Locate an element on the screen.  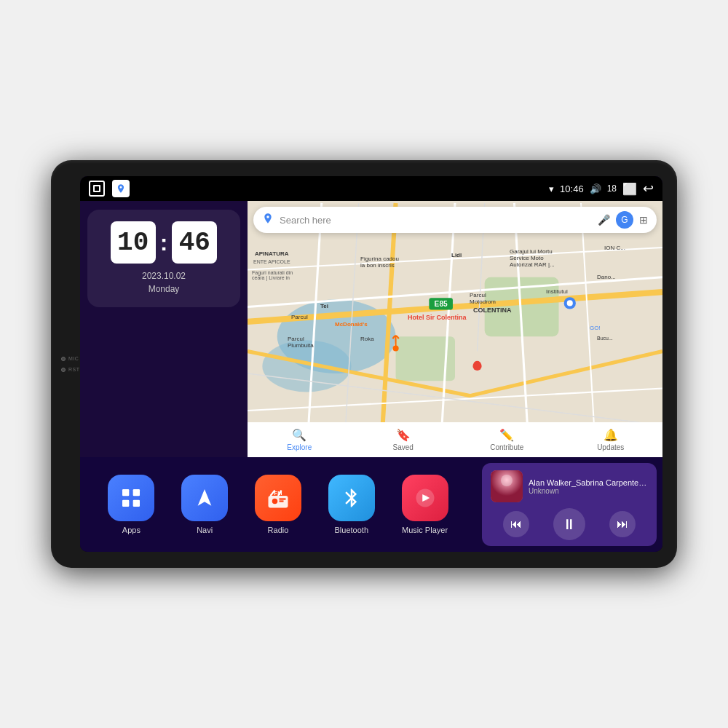
apps-icon is located at coordinates (131, 498).